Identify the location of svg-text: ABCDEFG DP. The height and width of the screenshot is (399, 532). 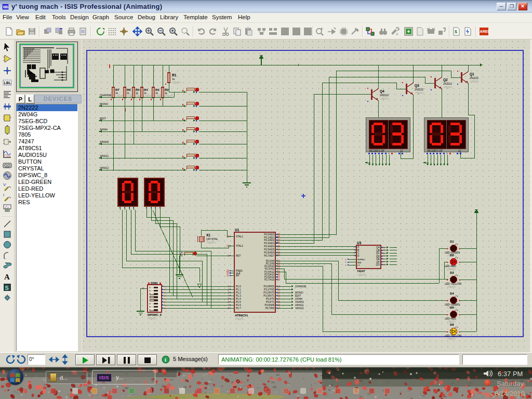
(377, 151).